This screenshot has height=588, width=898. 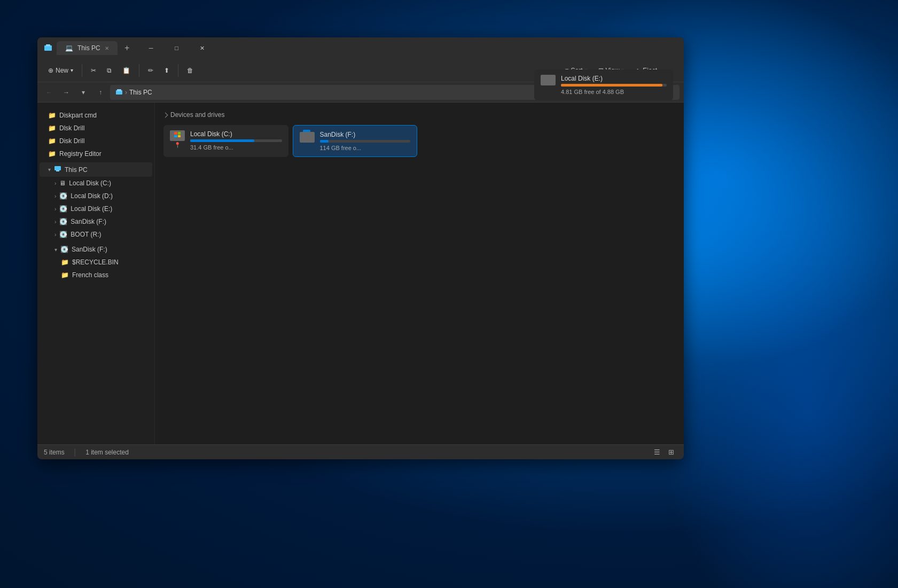 What do you see at coordinates (78, 115) in the screenshot?
I see `sidebar-item-label: Diskpart cmd` at bounding box center [78, 115].